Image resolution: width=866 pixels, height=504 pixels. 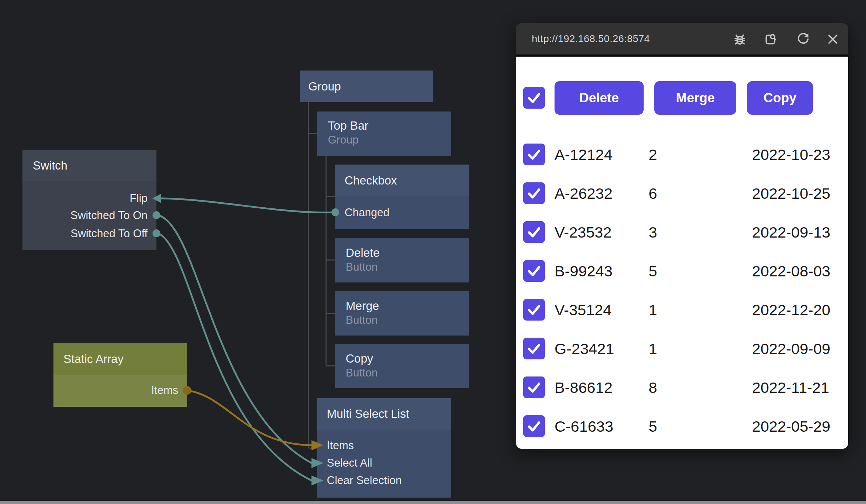 What do you see at coordinates (682, 232) in the screenshot?
I see `table-row: V-23532 3 2022-09-13` at bounding box center [682, 232].